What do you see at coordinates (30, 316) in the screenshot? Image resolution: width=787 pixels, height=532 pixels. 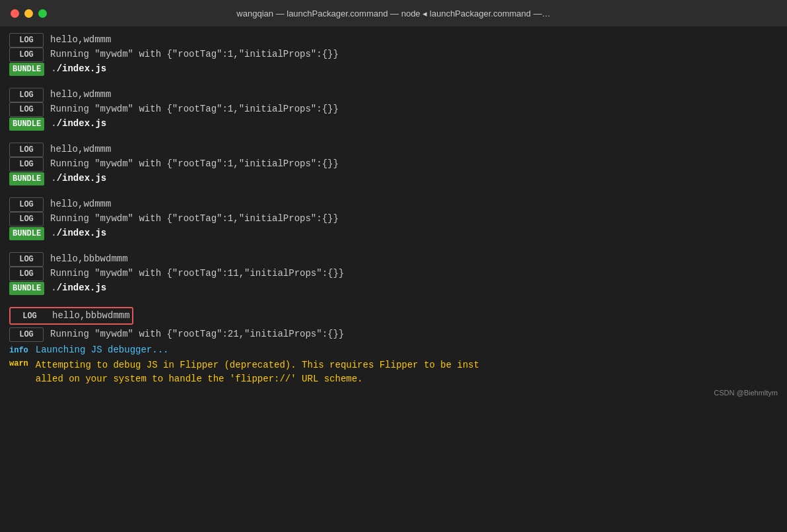 I see `highlighted-log-badge: LOG` at bounding box center [30, 316].